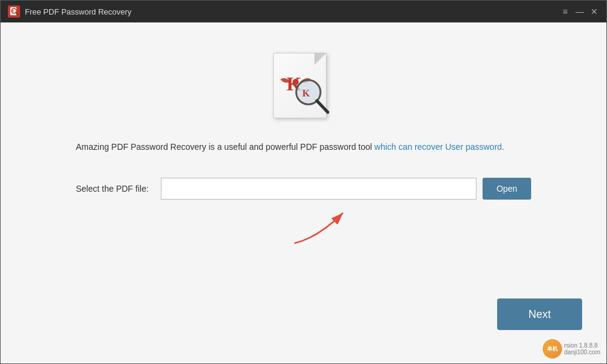  Describe the element at coordinates (14, 12) in the screenshot. I see `app-icon: K` at that location.